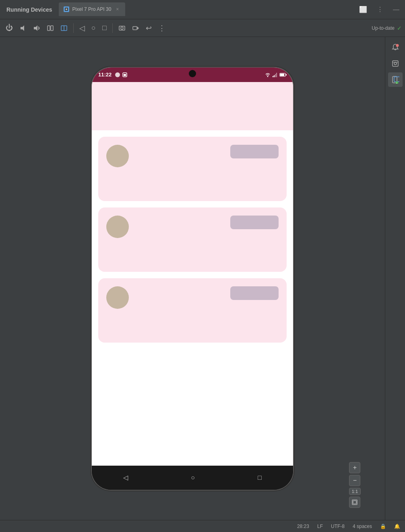  Describe the element at coordinates (193, 478) in the screenshot. I see `android-home-btn: ○` at that location.